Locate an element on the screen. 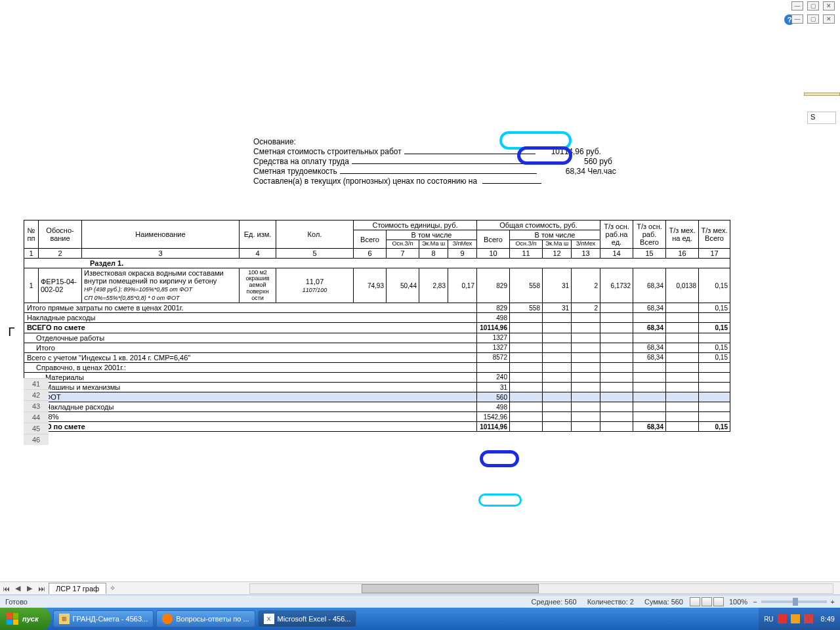  summary-row: ФОТ560 is located at coordinates (377, 398).